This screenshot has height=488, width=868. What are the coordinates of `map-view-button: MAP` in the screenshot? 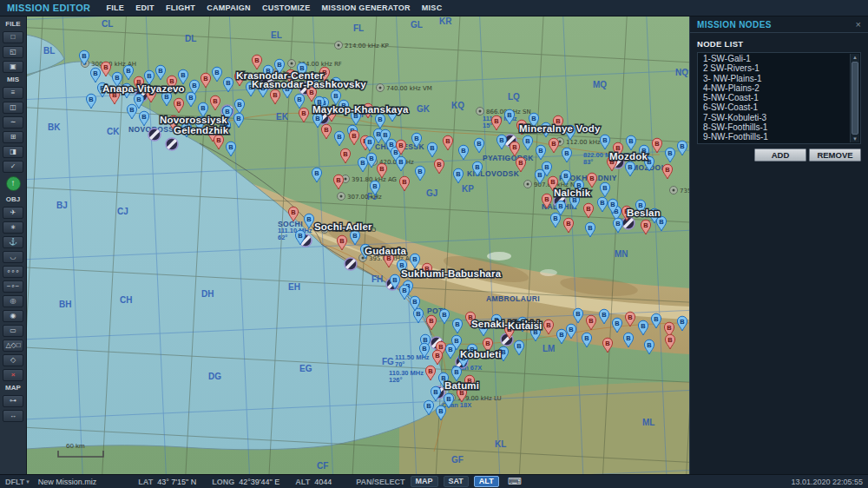 It's located at (424, 481).